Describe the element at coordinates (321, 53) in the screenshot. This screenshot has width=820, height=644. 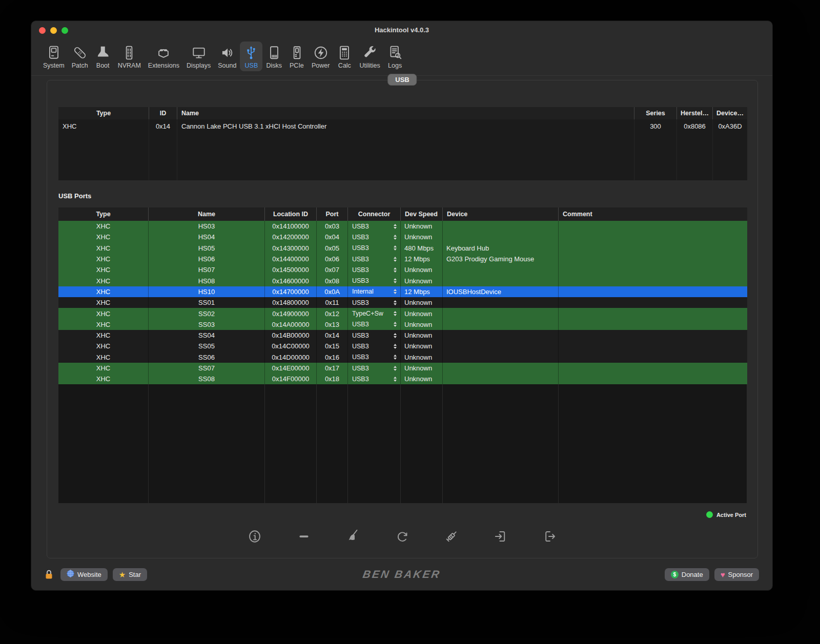
I see `lightning-icon` at that location.